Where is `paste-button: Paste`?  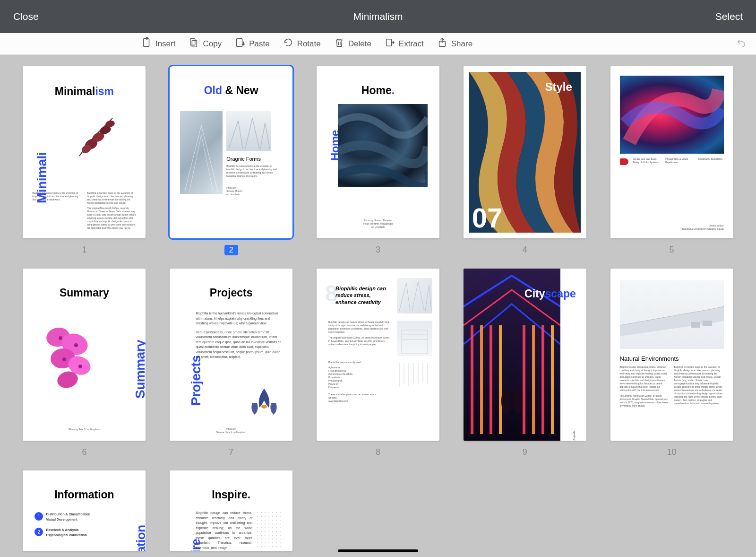 paste-button: Paste is located at coordinates (252, 44).